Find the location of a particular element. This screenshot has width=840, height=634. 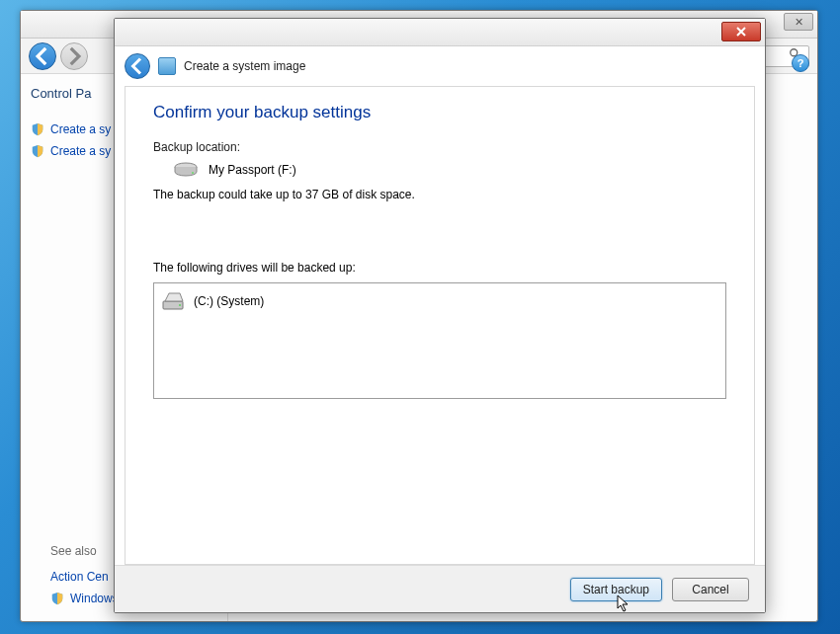

drive-label: (C:) (System) is located at coordinates (229, 301).